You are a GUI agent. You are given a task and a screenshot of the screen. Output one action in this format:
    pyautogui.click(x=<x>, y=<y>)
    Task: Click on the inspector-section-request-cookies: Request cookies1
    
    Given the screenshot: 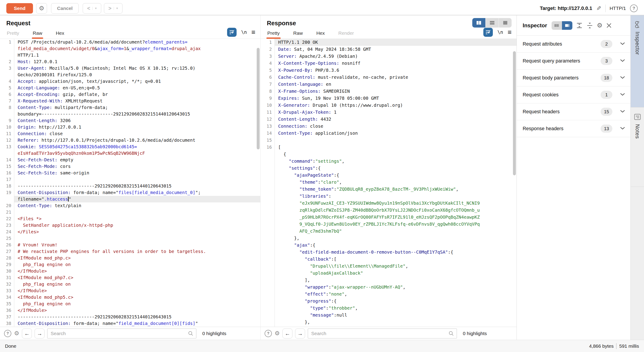 What is the action you would take?
    pyautogui.click(x=574, y=95)
    